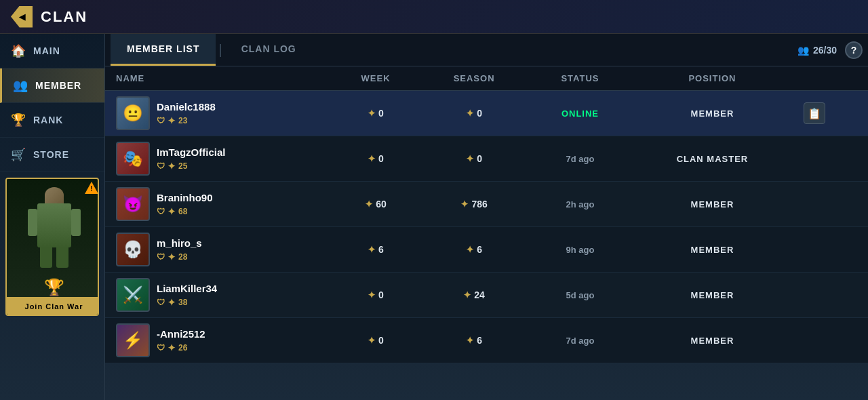  I want to click on player-cell: ⚡ -Anni2512 🛡 ✦ 26, so click(218, 340).